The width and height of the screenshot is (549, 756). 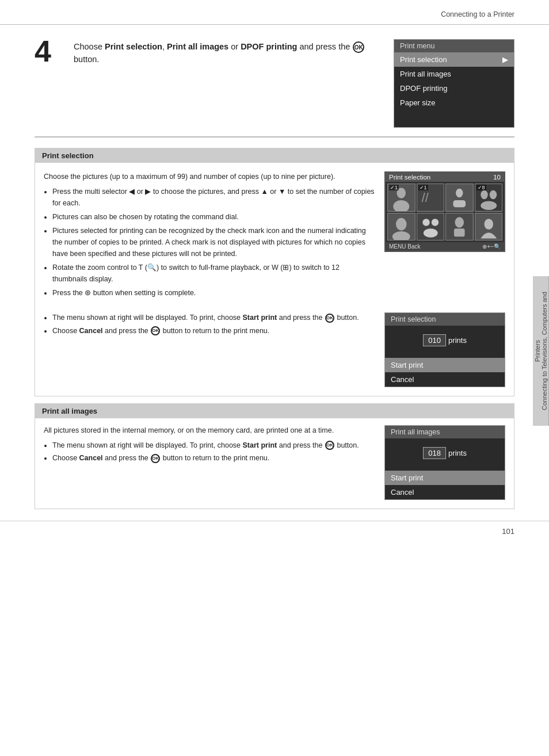 I want to click on step-text-after: and press the, so click(x=325, y=47).